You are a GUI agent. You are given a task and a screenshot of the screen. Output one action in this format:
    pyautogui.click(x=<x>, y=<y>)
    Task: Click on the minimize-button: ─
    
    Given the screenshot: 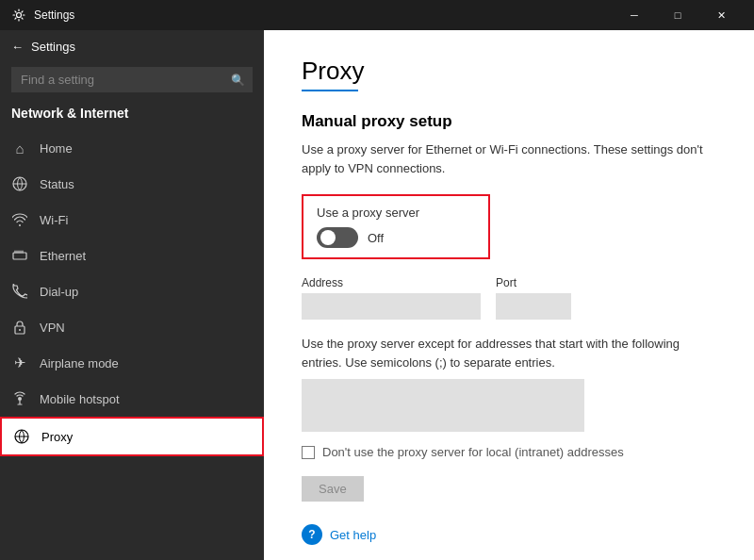 What is the action you would take?
    pyautogui.click(x=634, y=15)
    